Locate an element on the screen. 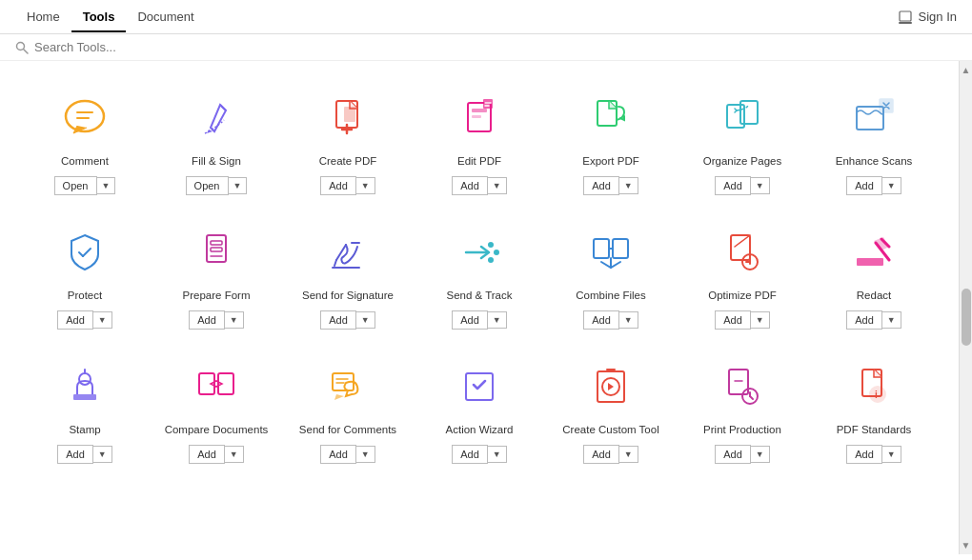 This screenshot has height=560, width=972. print-prod-add-arrow: ▼ is located at coordinates (760, 454).